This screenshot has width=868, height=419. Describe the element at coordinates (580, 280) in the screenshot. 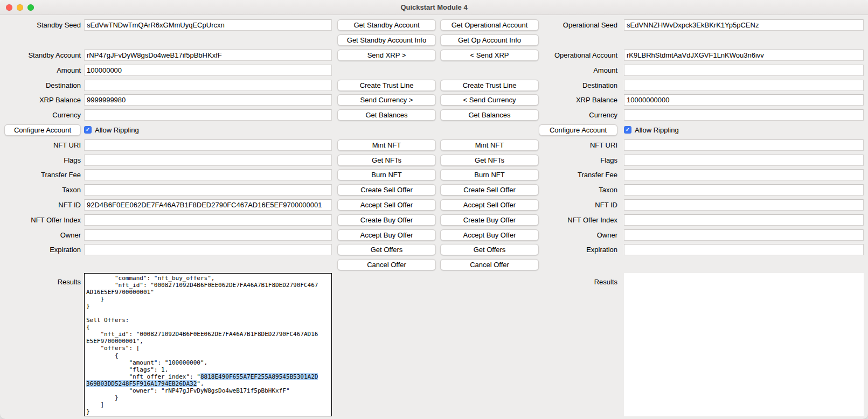

I see `operational-results-label: Results` at that location.